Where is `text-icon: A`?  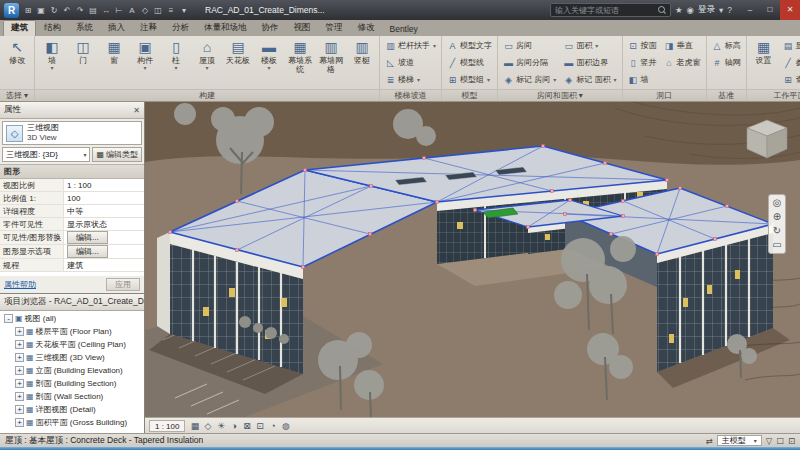
text-icon: A is located at coordinates (132, 10).